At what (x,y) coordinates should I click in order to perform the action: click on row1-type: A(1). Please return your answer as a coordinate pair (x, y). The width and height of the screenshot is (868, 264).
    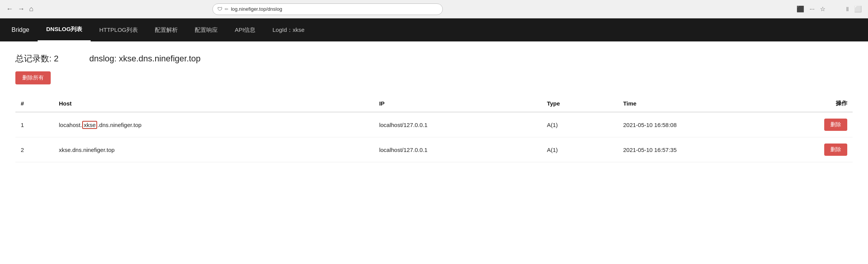
    Looking at the image, I should click on (580, 125).